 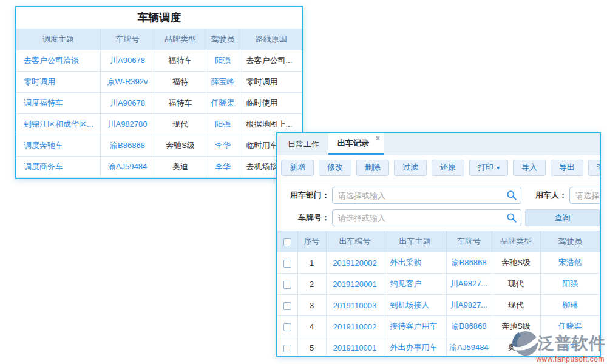 I want to click on column-header: 路线原因, so click(x=271, y=40).